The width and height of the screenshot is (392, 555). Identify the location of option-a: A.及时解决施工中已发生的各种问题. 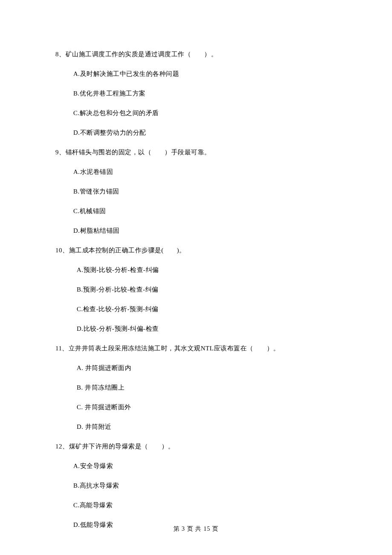
(205, 74).